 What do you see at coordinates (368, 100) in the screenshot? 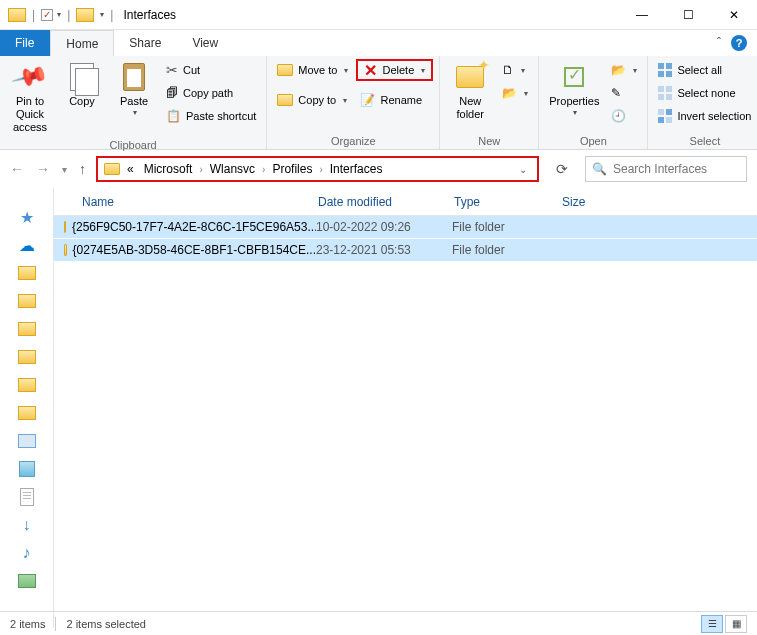
I see `rename-icon: 📝` at bounding box center [368, 100].